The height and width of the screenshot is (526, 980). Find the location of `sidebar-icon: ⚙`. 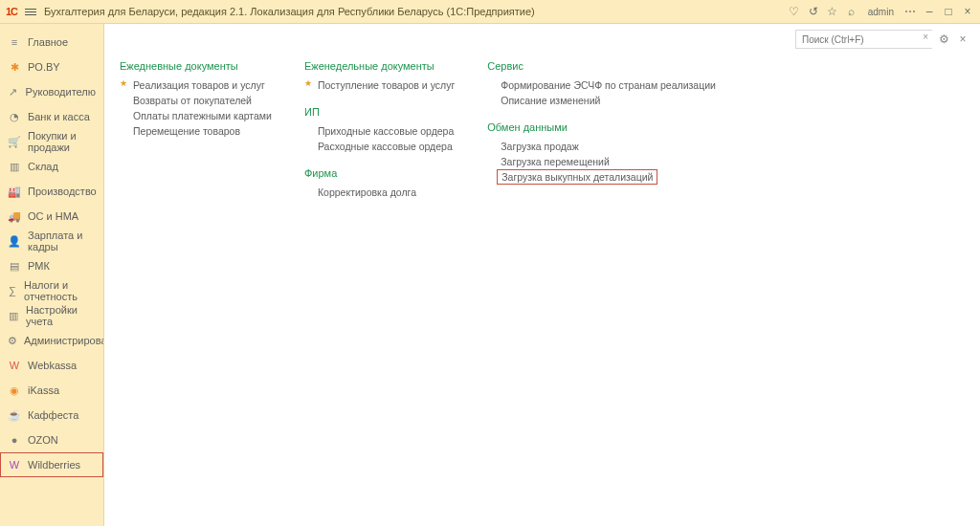

sidebar-icon: ⚙ is located at coordinates (12, 340).